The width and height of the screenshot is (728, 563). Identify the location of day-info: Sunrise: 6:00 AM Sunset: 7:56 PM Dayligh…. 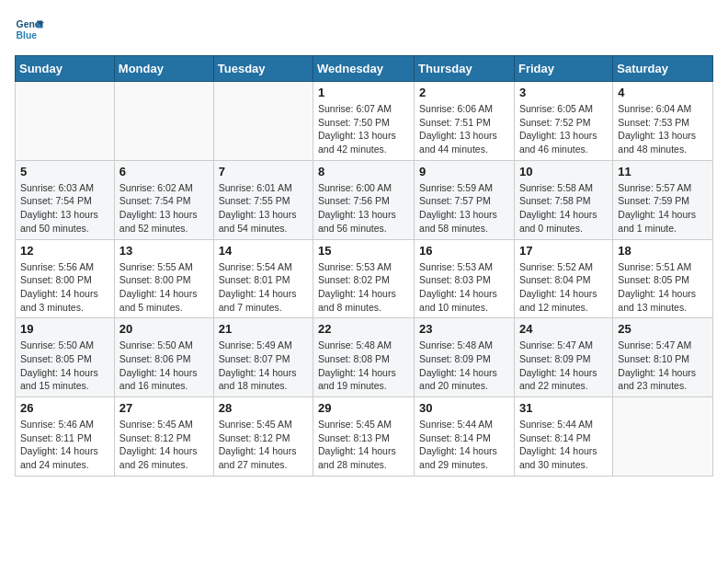
(364, 208).